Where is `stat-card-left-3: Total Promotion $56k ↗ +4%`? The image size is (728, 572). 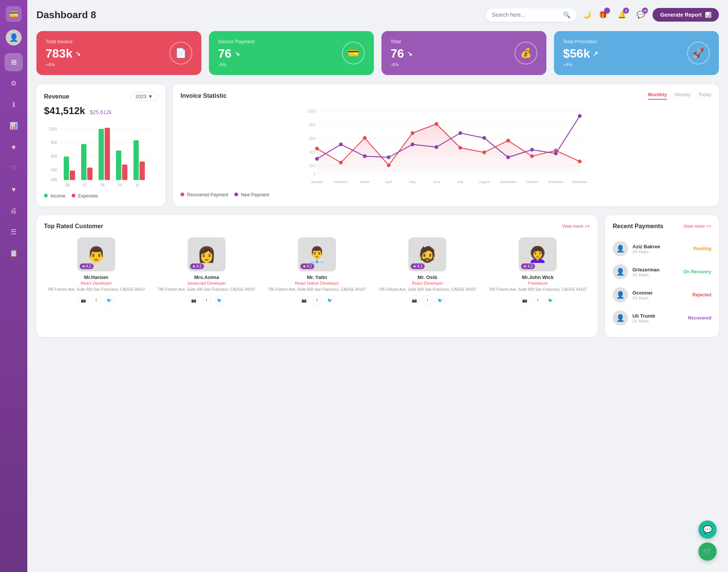
stat-card-left-3: Total Promotion $56k ↗ +4% is located at coordinates (625, 53).